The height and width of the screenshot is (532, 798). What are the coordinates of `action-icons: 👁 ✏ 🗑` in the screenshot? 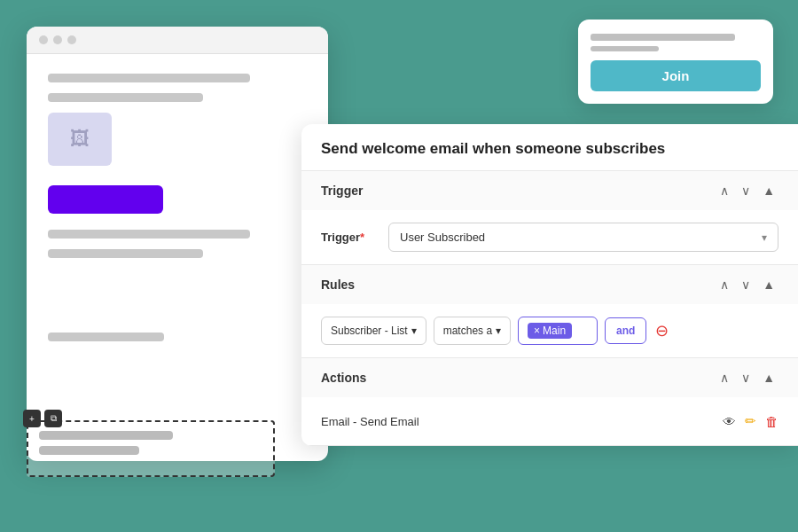 It's located at (750, 421).